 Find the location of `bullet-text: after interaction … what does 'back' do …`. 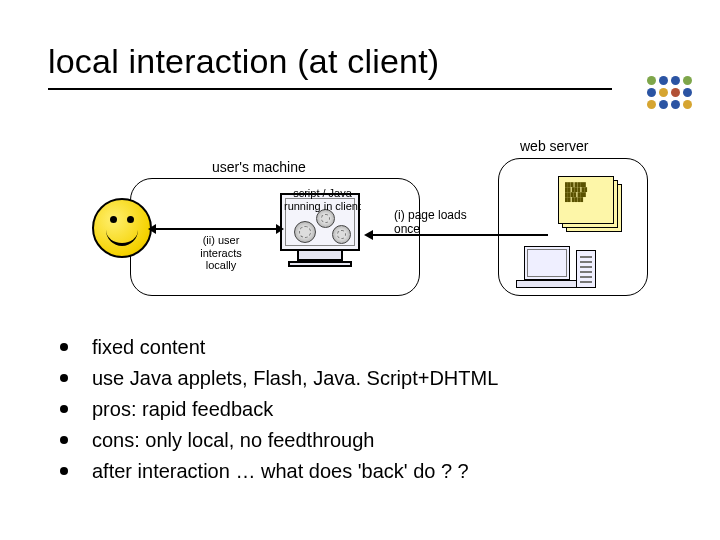

bullet-text: after interaction … what does 'back' do … is located at coordinates (280, 472).